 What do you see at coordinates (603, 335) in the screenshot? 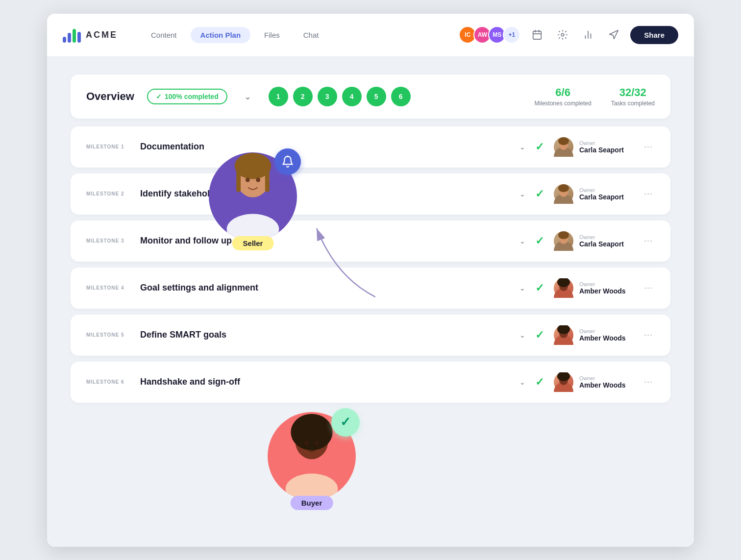
I see `owner-info-5: Owner Amber Woods` at bounding box center [603, 335].